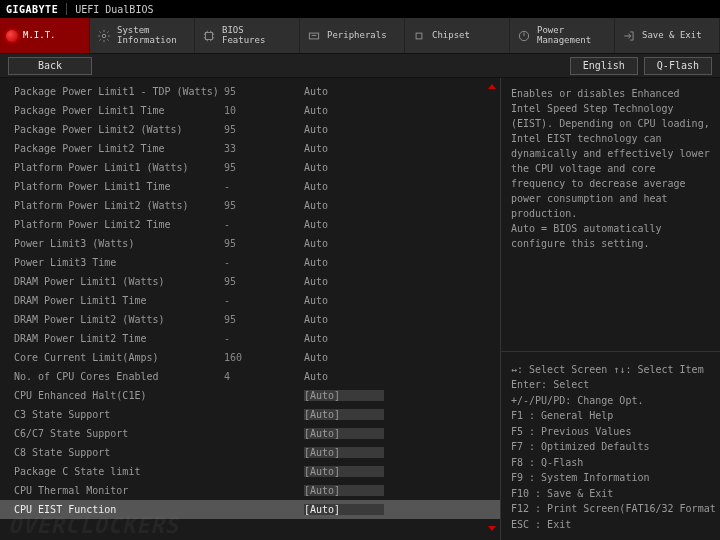 The image size is (720, 540). I want to click on nav-sysinfo-label: System Information, so click(147, 36).